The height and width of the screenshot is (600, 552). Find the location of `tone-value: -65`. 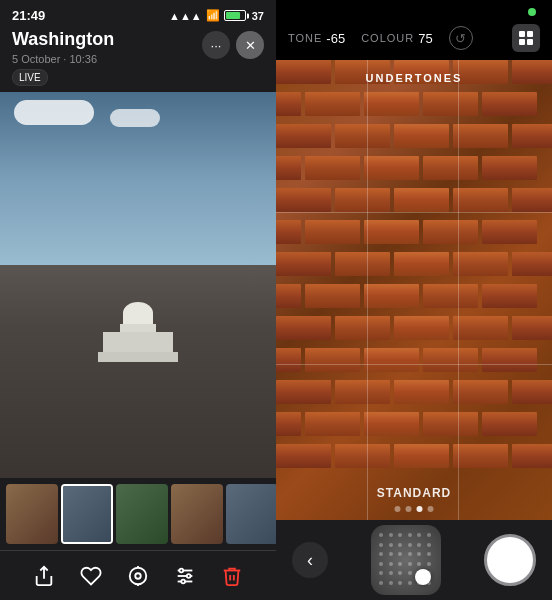

tone-value: -65 is located at coordinates (336, 38).